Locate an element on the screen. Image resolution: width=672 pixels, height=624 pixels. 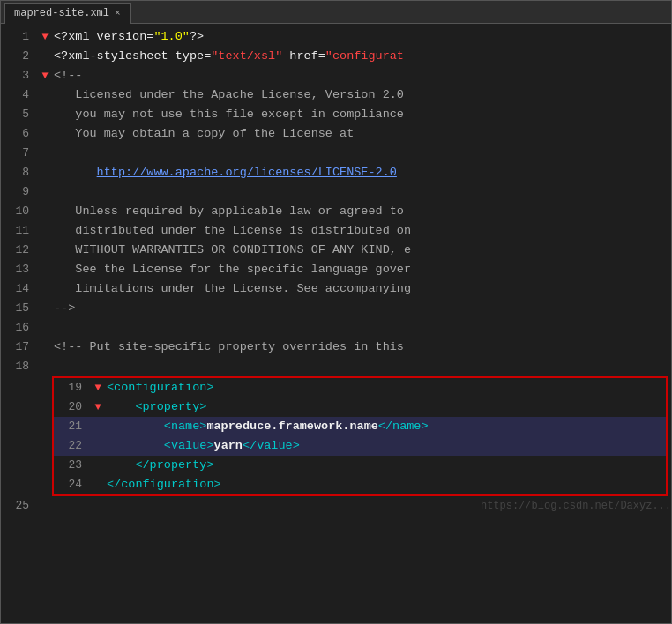
code-line-content: distributed under the License is distrib… is located at coordinates (362, 231).